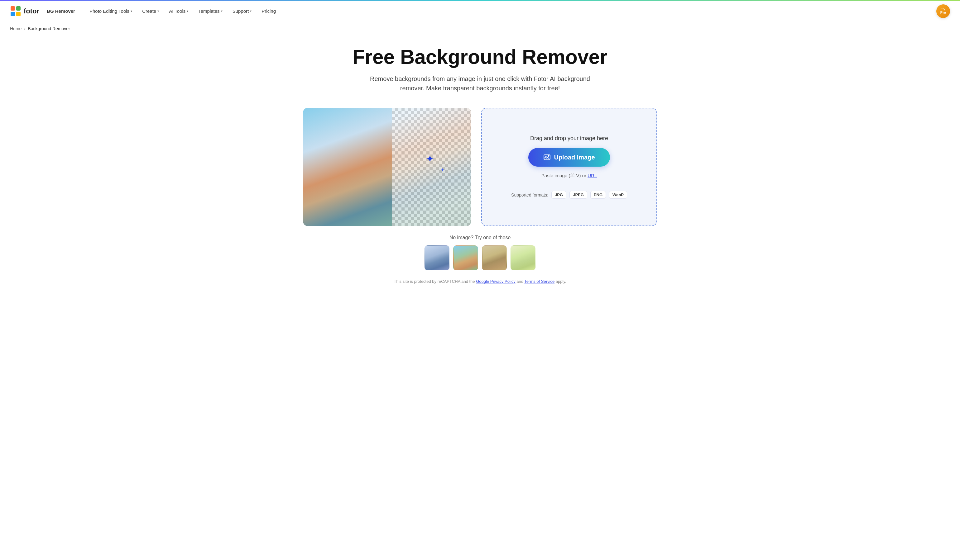 Image resolution: width=960 pixels, height=560 pixels. Describe the element at coordinates (495, 281) in the screenshot. I see `privacy-policy-link: Google Privacy Policy` at that location.